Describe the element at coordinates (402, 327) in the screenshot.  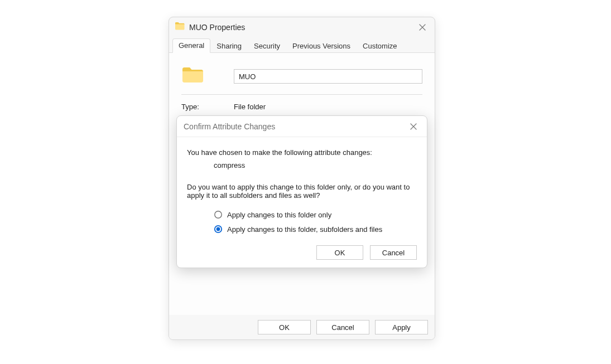
I see `apply-button: Apply` at that location.